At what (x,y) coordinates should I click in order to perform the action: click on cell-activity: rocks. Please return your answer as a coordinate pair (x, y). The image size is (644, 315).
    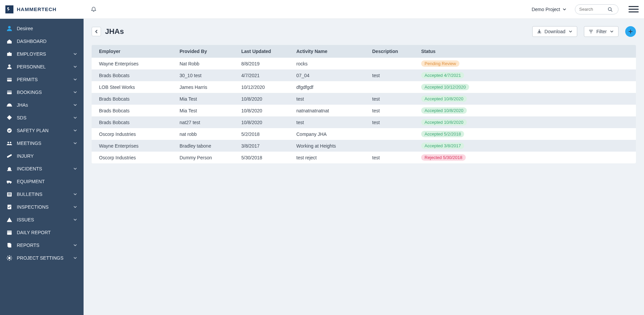
    Looking at the image, I should click on (327, 64).